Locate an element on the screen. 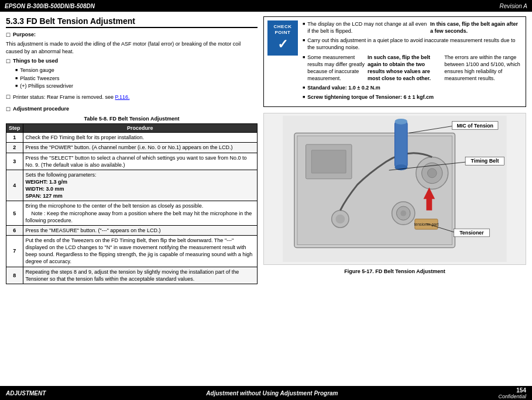 The image size is (532, 400). table-row: 6 Press the "MEASURE" button. ("---" app… is located at coordinates (132, 230).